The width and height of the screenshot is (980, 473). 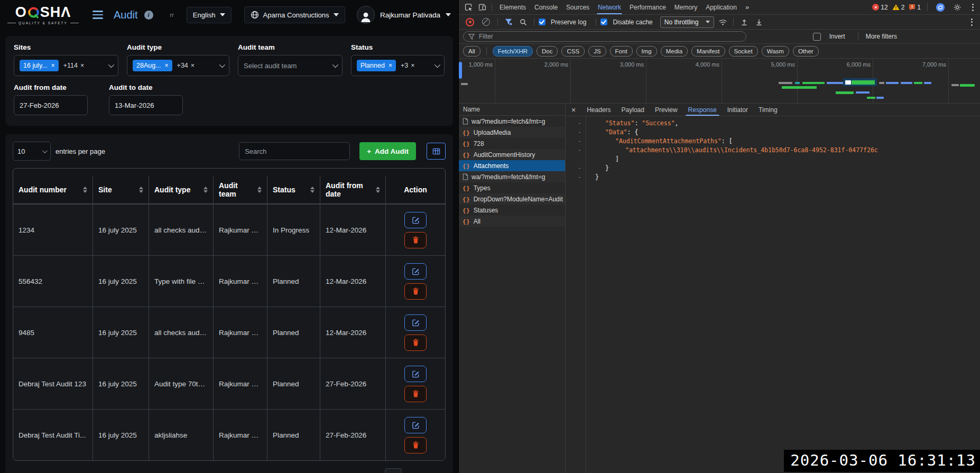 I want to click on request-row-auditcommenthistory: {}AuditCommentHistory, so click(x=512, y=154).